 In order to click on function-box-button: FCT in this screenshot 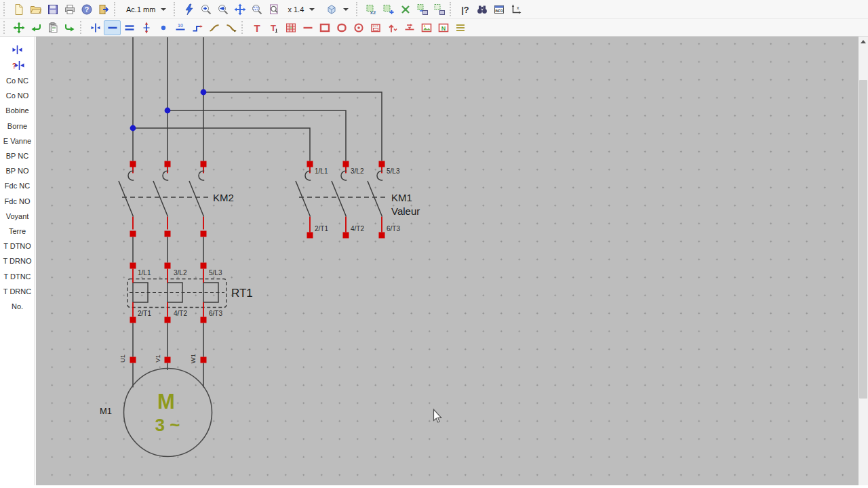, I will do `click(376, 28)`.